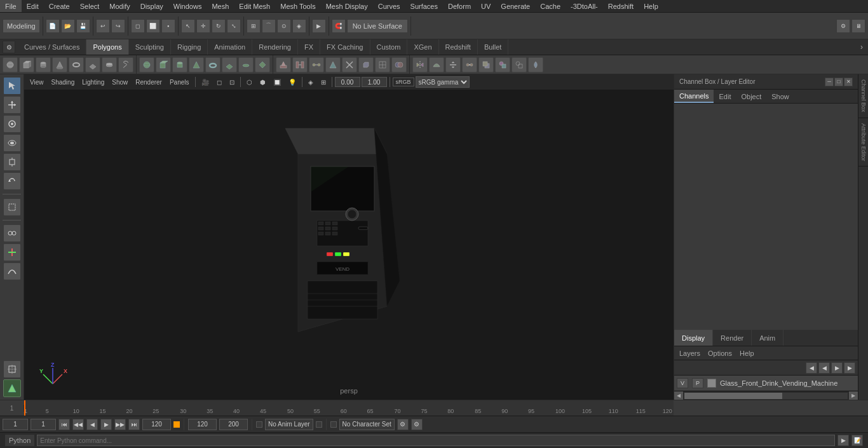  Describe the element at coordinates (780, 97) in the screenshot. I see `tab-show: Show` at that location.